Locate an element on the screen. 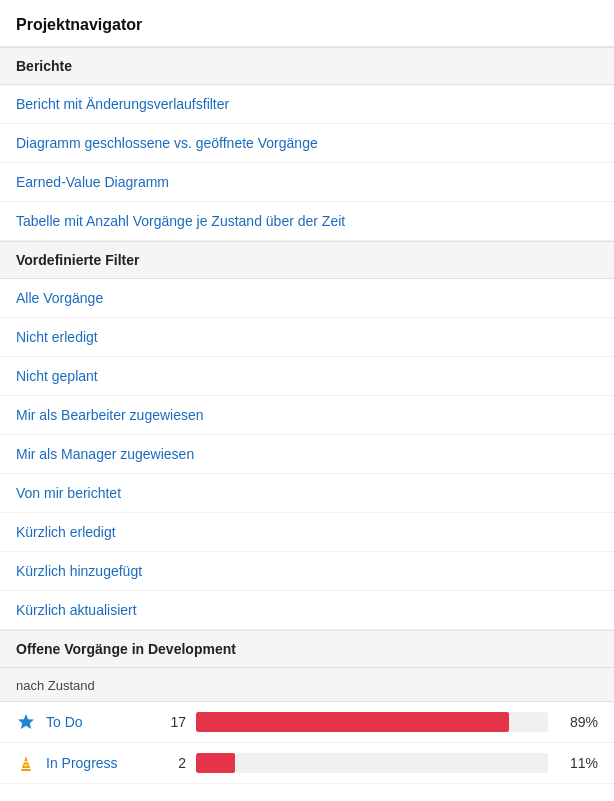 This screenshot has width=614, height=801. section-berichte-header: Berichte is located at coordinates (307, 66).